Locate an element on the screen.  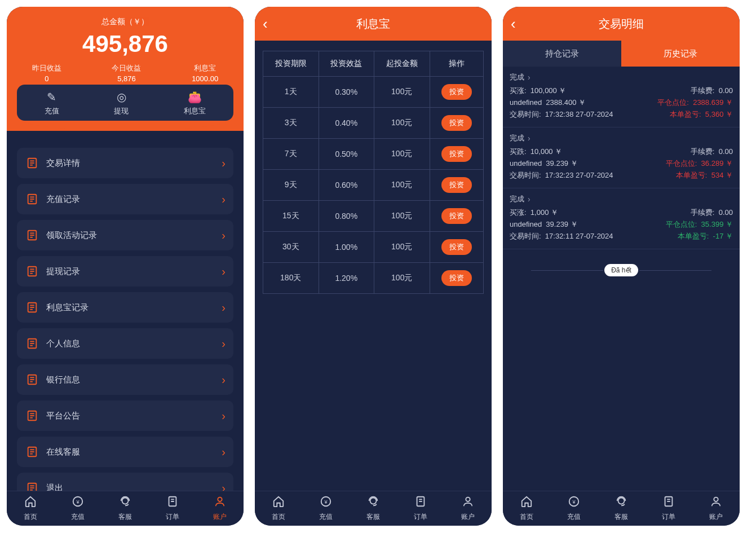
transaction-record: 完成 › 买涨: 1,000 ￥ 手续费: 0.00 undefined 39.… is located at coordinates (621, 219).